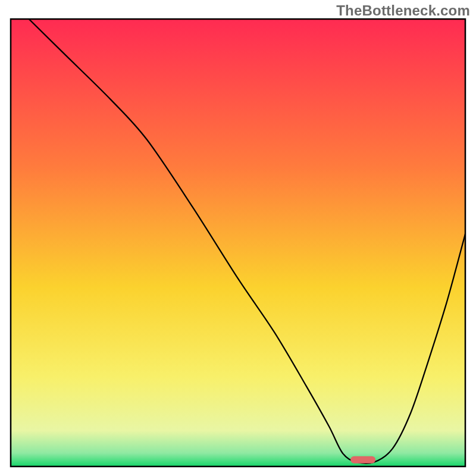  What do you see at coordinates (363, 460) in the screenshot?
I see `marker-group` at bounding box center [363, 460].